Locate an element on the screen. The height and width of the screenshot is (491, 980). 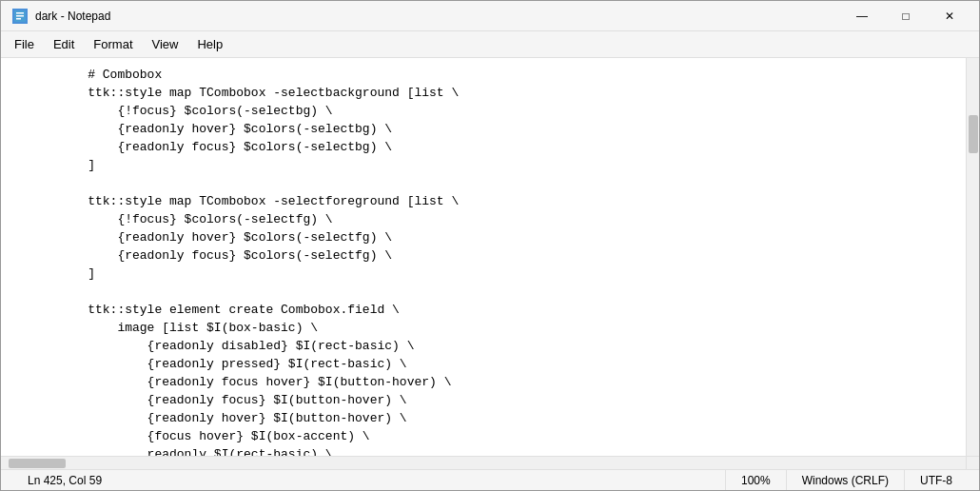
scrollbar-thumb-h is located at coordinates (37, 463).